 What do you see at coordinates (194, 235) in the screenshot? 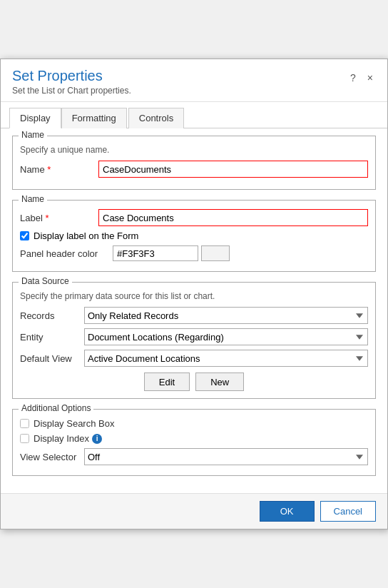
I see `label-section-inner: Label * Display label on the Form Panel …` at bounding box center [194, 235].